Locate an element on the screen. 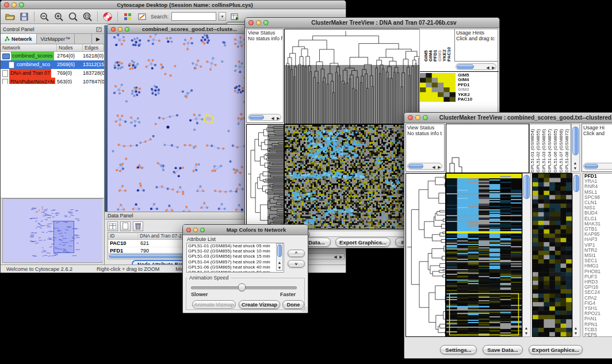  network-list-row: DNA and Tran 07769(0)183728(0) is located at coordinates (52, 74).